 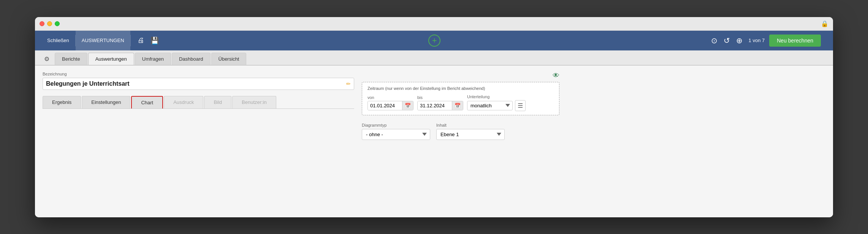 I want to click on bezeichnung-value: Belegungen je Unterrichtsart, so click(x=88, y=84).